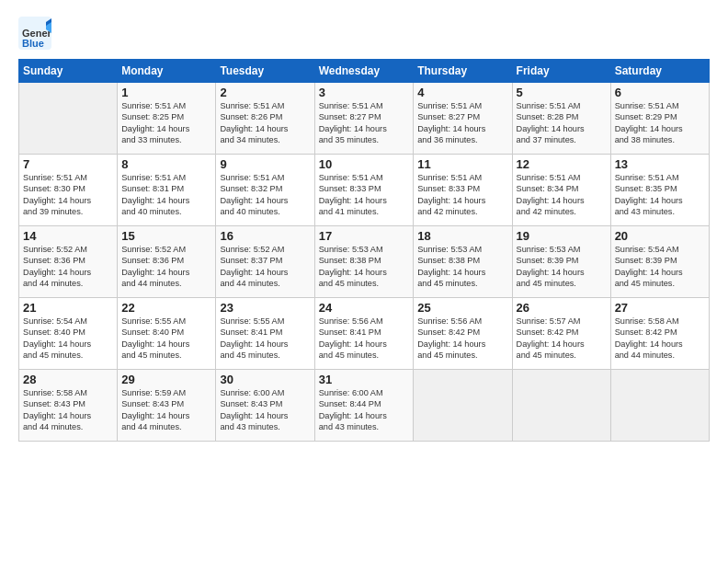  I want to click on day-info: Sunrise: 5:51 AM Sunset: 8:29 PM Dayligh…, so click(660, 123).